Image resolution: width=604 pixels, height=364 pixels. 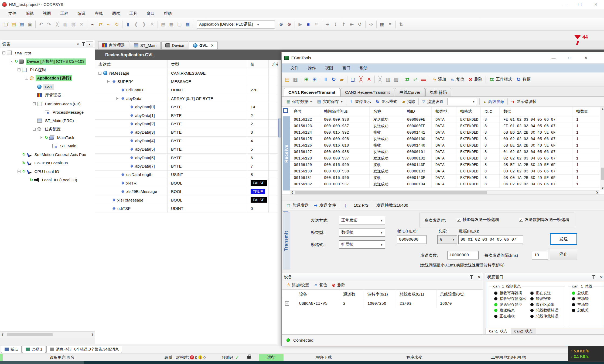 What do you see at coordinates (116, 13) in the screenshot?
I see `codesys-menu-调试: 调试` at bounding box center [116, 13].